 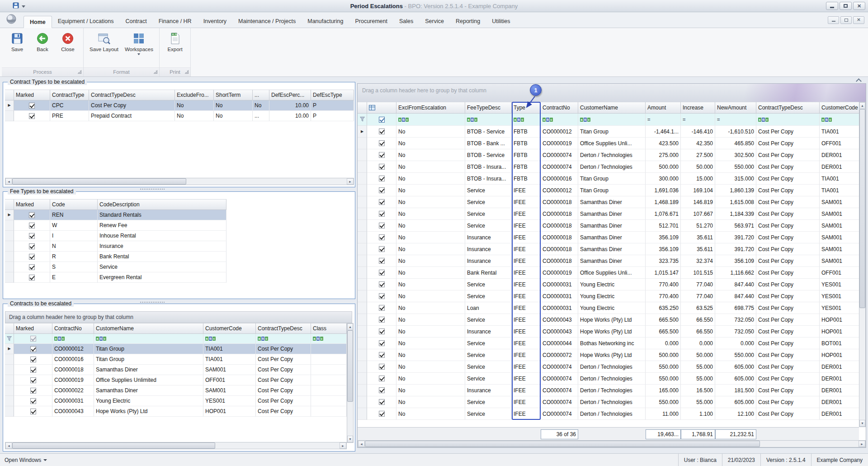 What do you see at coordinates (859, 6) in the screenshot?
I see `close-button: ✕` at bounding box center [859, 6].